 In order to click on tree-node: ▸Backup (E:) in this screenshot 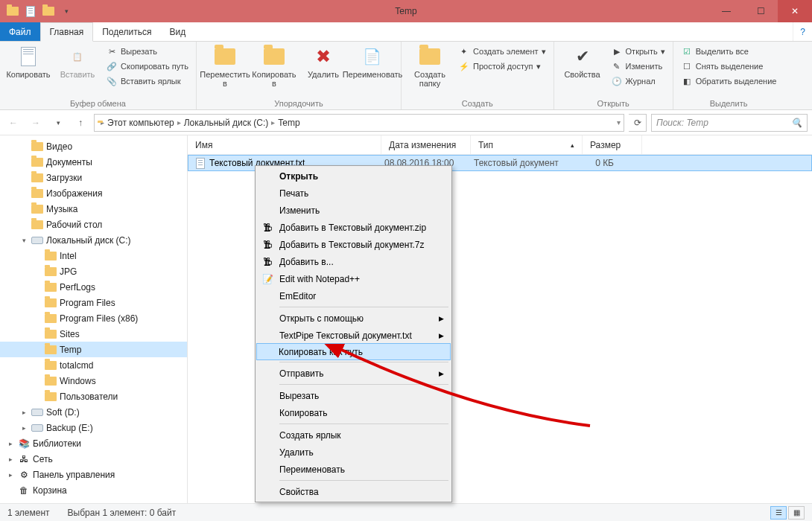, I will do `click(94, 427)`.